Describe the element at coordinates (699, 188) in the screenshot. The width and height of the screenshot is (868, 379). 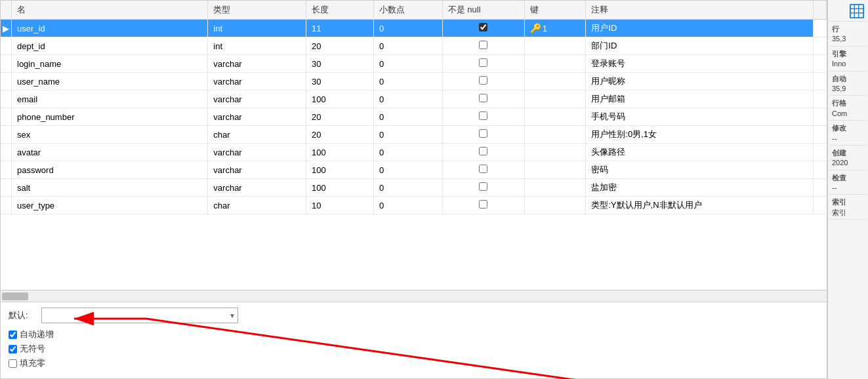
I see `field-comment: 盐加密` at that location.